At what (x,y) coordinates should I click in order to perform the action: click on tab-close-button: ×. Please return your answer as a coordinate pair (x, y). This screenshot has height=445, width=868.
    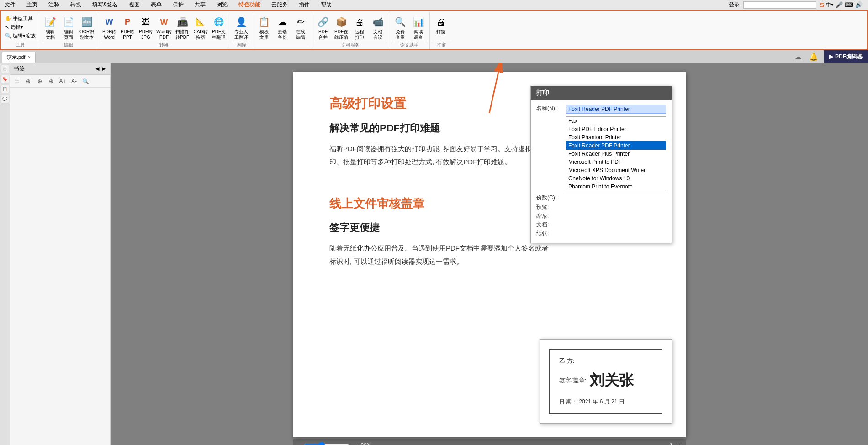
    Looking at the image, I should click on (29, 58).